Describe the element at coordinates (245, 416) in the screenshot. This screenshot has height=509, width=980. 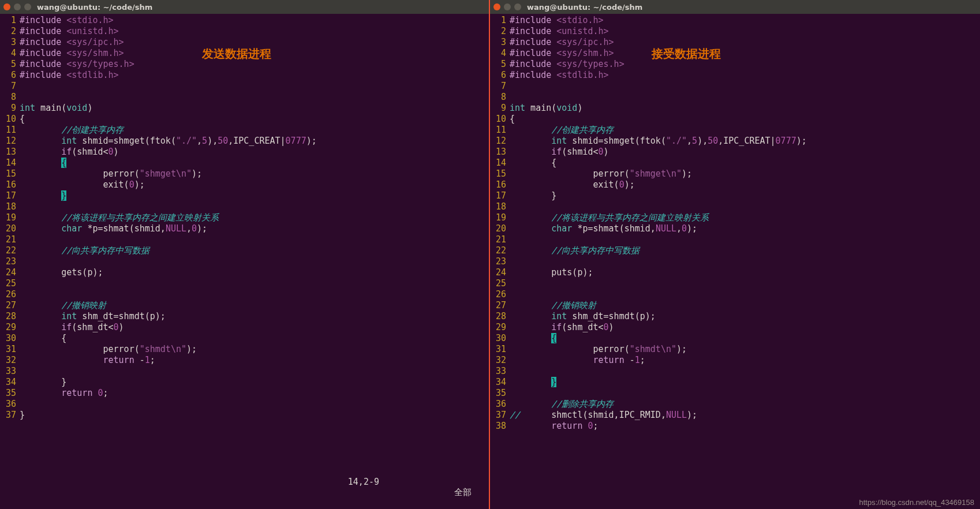
I see `code-line: 37}` at that location.